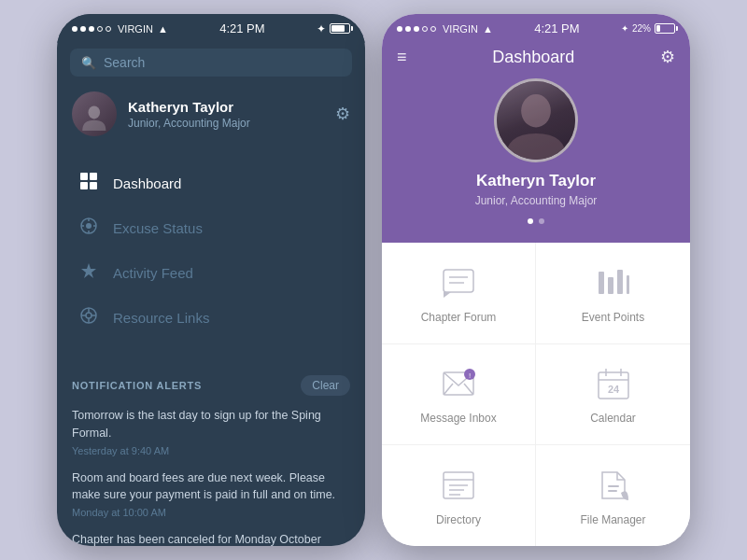  I want to click on wifi-icon-right: ▲, so click(487, 29).